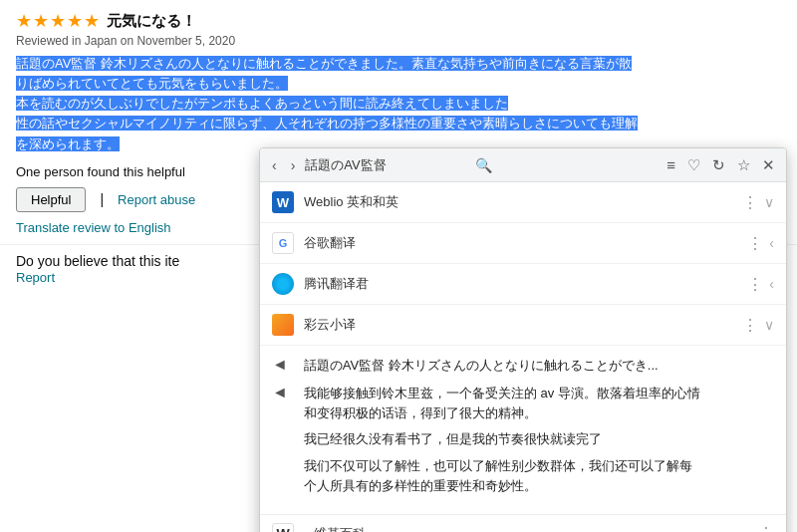 The width and height of the screenshot is (797, 532). I want to click on popup-row-tencent: 腾讯翻译君 ⋮ ‹, so click(523, 285).